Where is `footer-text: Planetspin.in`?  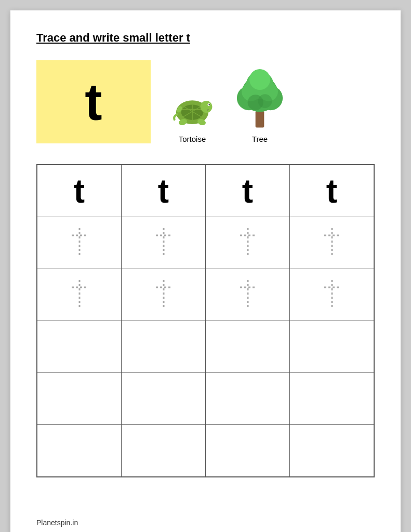 footer-text: Planetspin.in is located at coordinates (57, 523).